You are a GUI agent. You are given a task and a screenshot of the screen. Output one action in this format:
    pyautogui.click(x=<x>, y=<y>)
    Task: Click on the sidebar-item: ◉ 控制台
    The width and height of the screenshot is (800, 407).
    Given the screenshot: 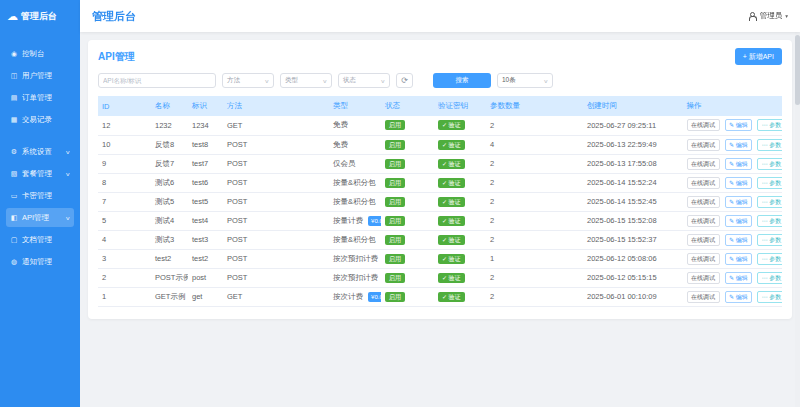 What is the action you would take?
    pyautogui.click(x=40, y=54)
    